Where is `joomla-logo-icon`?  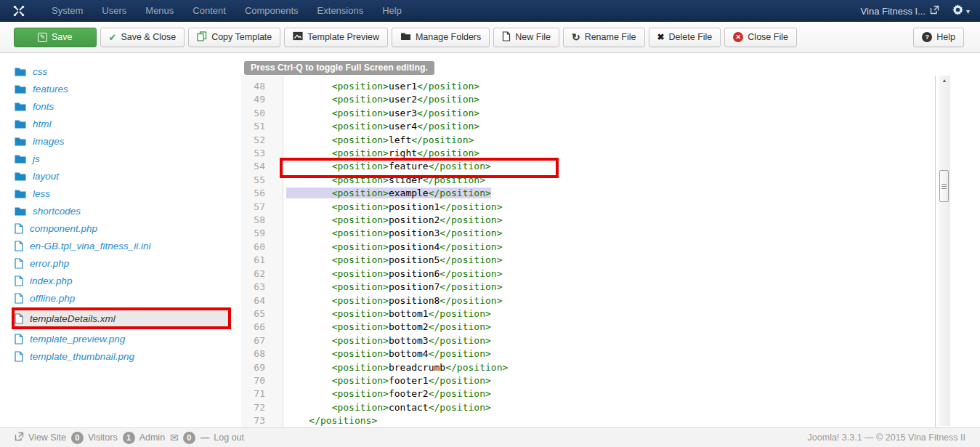 joomla-logo-icon is located at coordinates (19, 11).